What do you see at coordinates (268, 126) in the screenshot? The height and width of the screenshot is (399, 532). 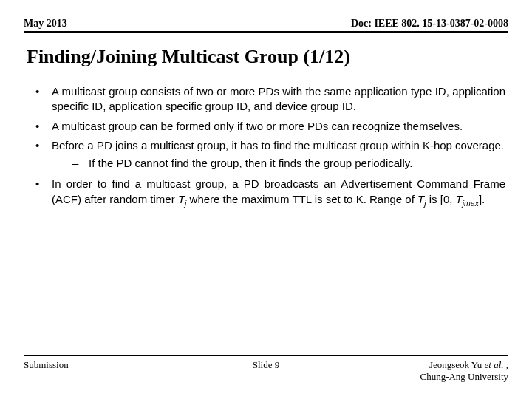 I see `bullet-item: • A multicast group can be formed only i…` at bounding box center [268, 126].